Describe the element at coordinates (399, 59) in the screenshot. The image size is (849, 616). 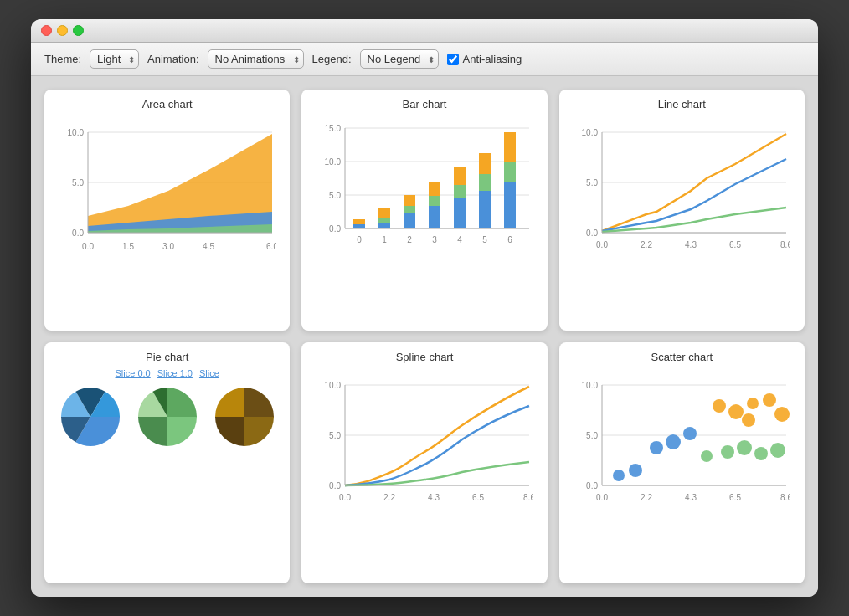
I see `legend-select-wrapper: No Legend Top Bottom` at that location.